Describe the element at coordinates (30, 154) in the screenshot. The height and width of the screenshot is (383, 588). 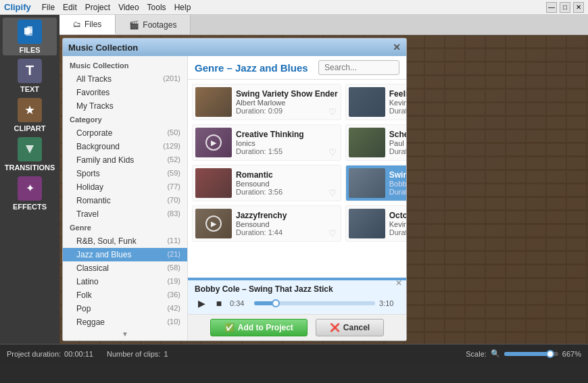
I see `sidebar-item-transitions: TRANSITIONS` at that location.